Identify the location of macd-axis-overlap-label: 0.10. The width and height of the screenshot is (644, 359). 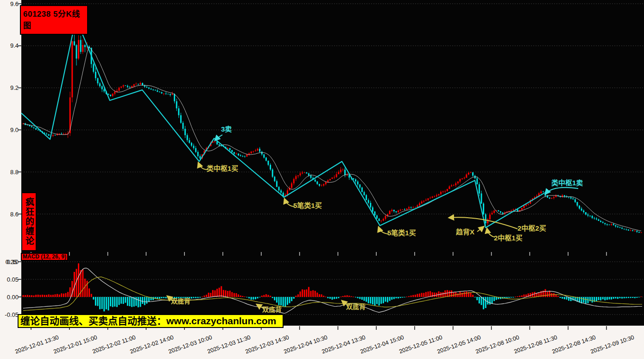
(9, 262).